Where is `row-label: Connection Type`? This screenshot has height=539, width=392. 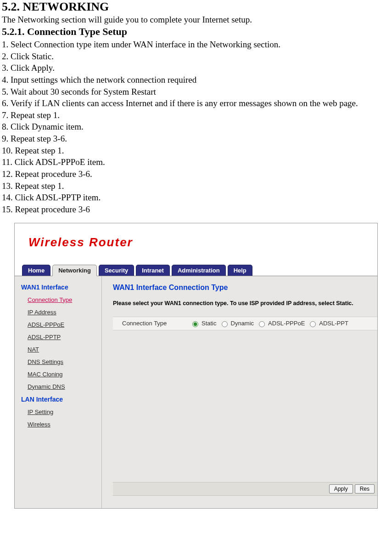
row-label: Connection Type is located at coordinates (152, 323).